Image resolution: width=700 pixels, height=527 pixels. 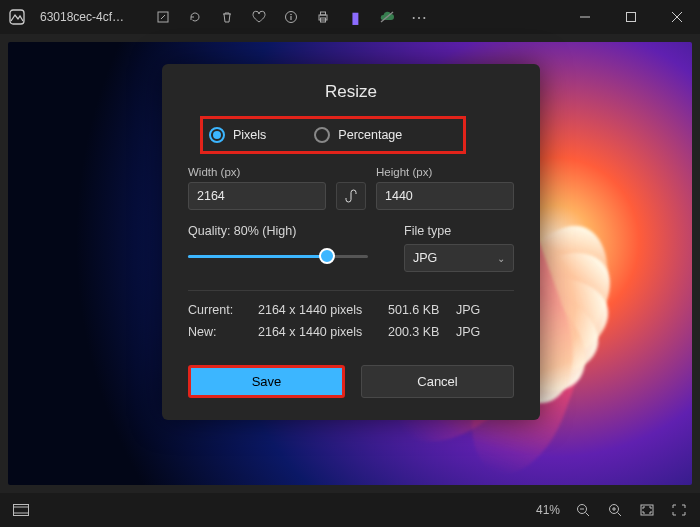 I want to click on link-aspect-button, so click(x=351, y=196).